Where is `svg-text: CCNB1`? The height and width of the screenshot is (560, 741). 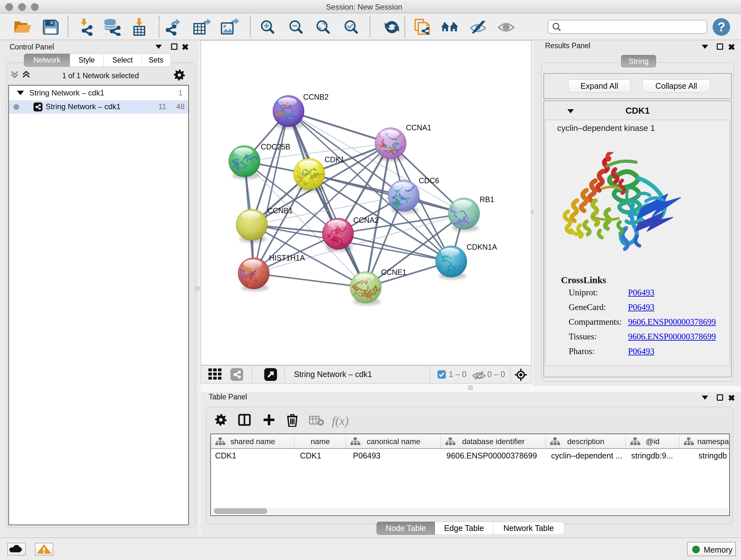 svg-text: CCNB1 is located at coordinates (280, 210).